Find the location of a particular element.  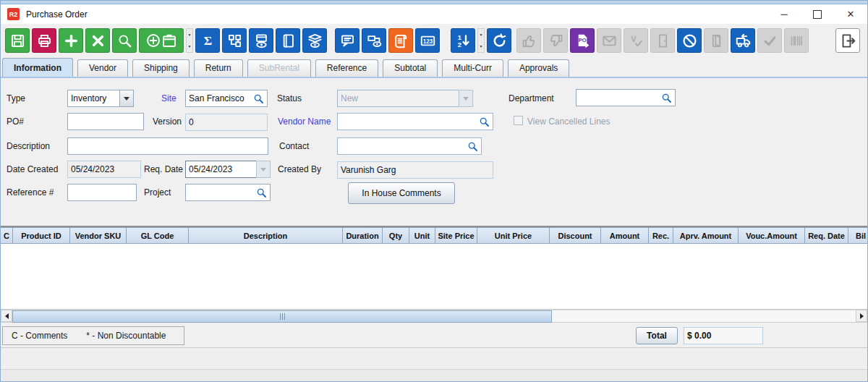

po-number-input is located at coordinates (106, 122).